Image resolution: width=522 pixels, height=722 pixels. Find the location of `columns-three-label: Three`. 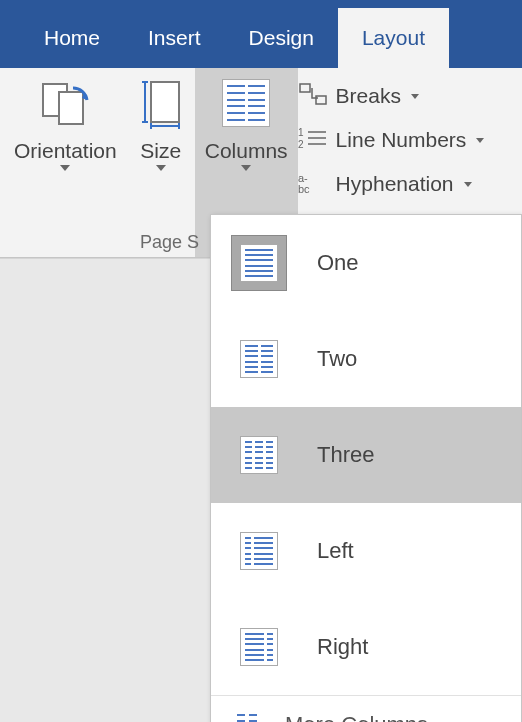

columns-three-label: Three is located at coordinates (346, 455).